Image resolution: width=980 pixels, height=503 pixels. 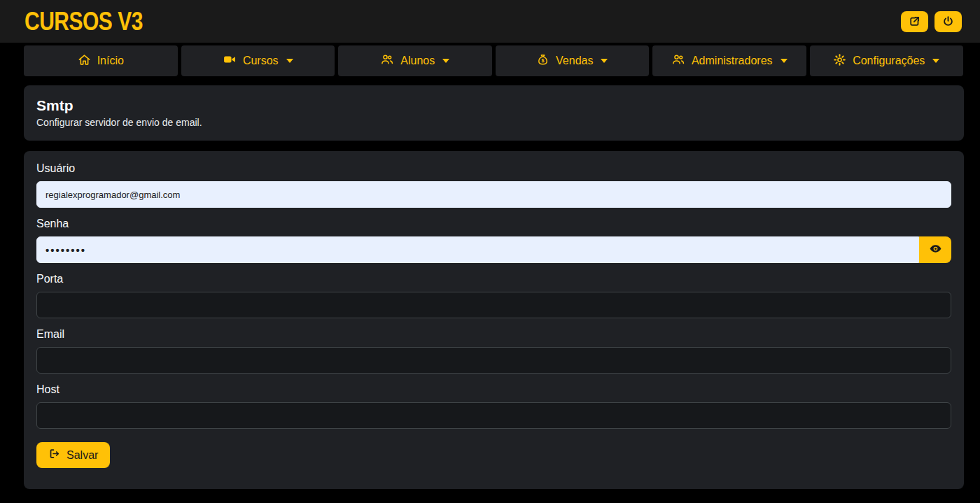 I want to click on page-title: Smtp, so click(x=494, y=106).